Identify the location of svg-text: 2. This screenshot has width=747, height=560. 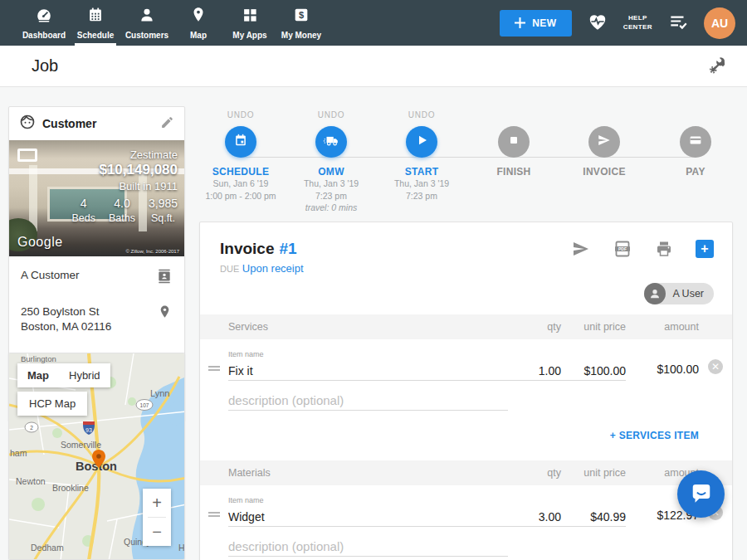
(32, 428).